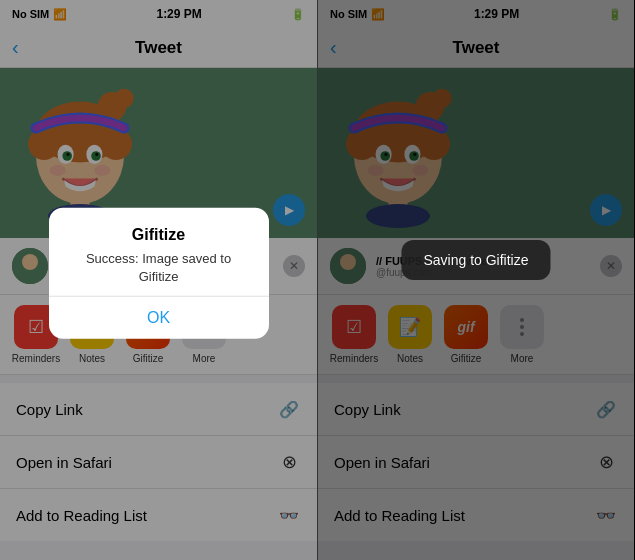  I want to click on saving-toast-right: Saving to Gifitize, so click(476, 260).